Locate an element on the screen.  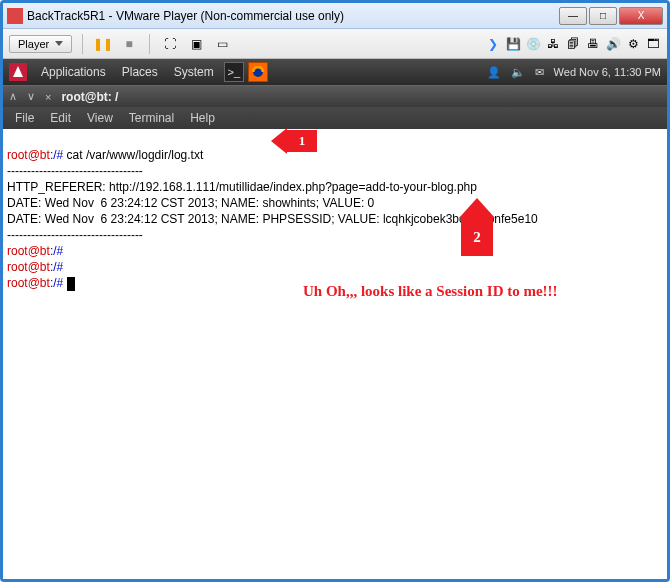
tray-cd-icon: 💿 is located at coordinates (533, 44).